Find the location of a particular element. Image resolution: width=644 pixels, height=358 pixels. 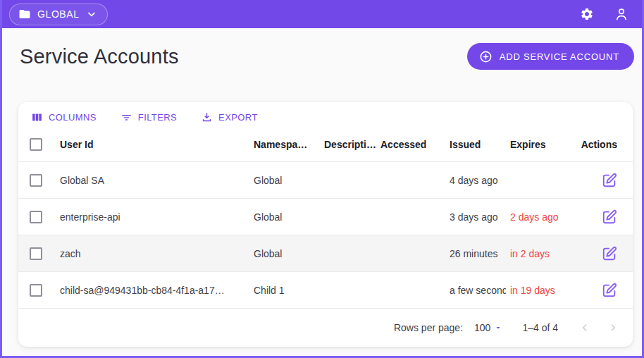

table-toolbar: COLUMNS FILTERS EXPORT is located at coordinates (326, 114).